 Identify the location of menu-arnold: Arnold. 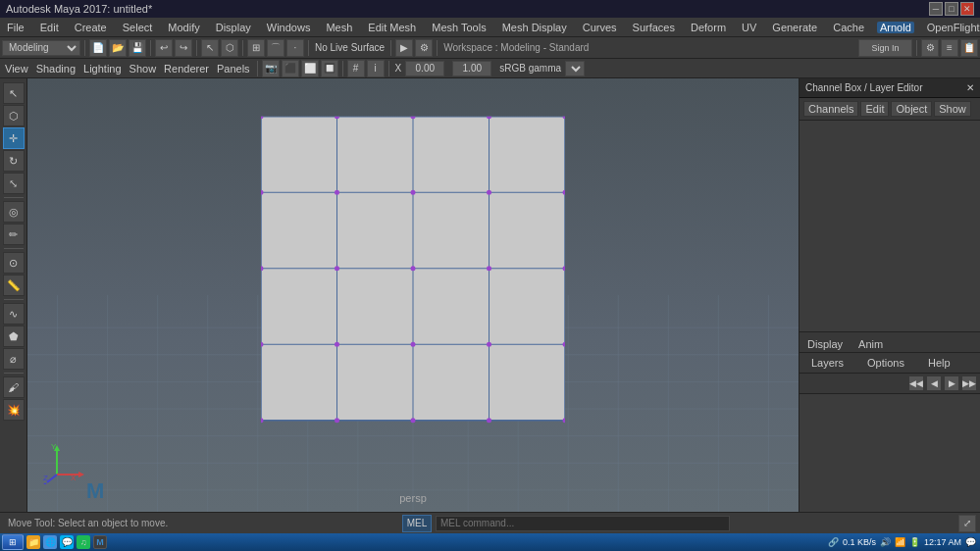
(896, 27).